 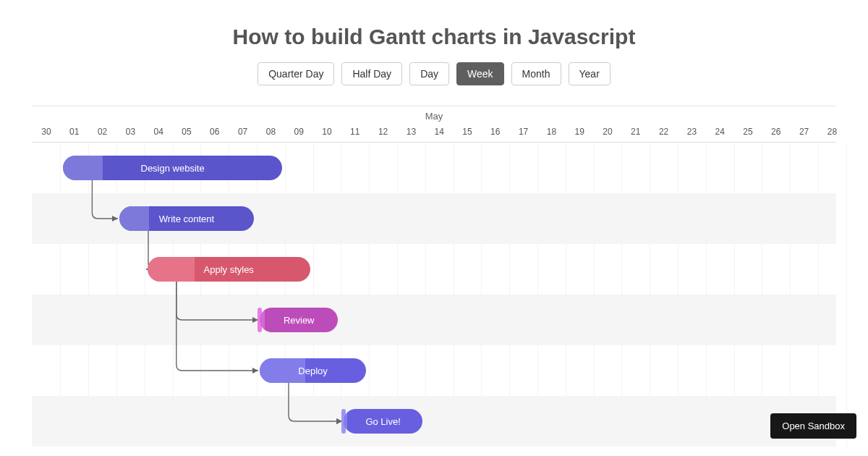 What do you see at coordinates (440, 132) in the screenshot?
I see `day-header: 14` at bounding box center [440, 132].